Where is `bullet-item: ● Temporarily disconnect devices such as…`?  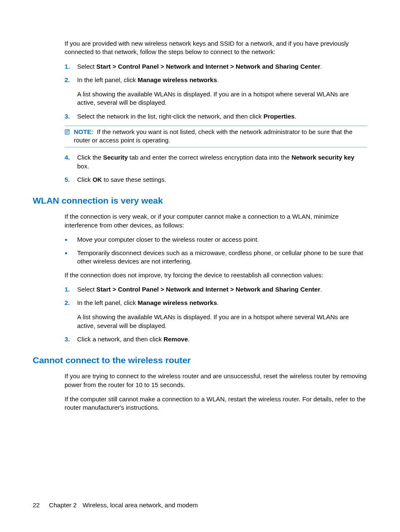
bullet-item: ● Temporarily disconnect devices such as… is located at coordinates (216, 257).